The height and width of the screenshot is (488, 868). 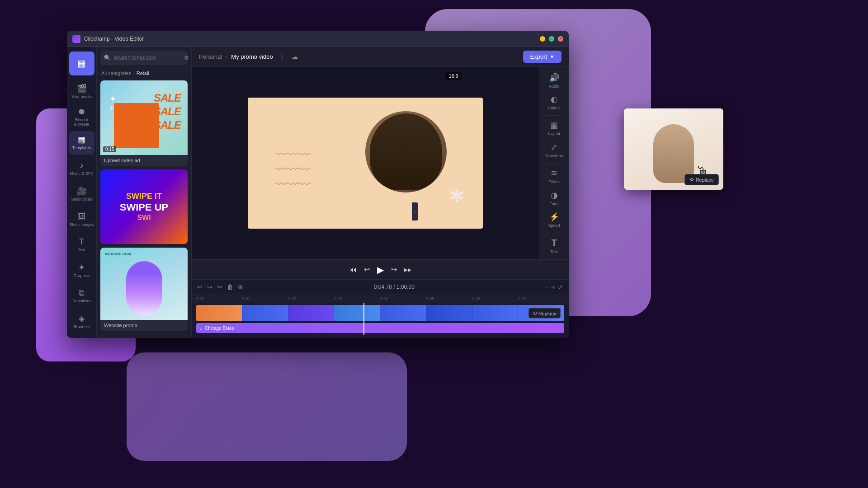 I want to click on export-button: Export ▼, so click(x=542, y=57).